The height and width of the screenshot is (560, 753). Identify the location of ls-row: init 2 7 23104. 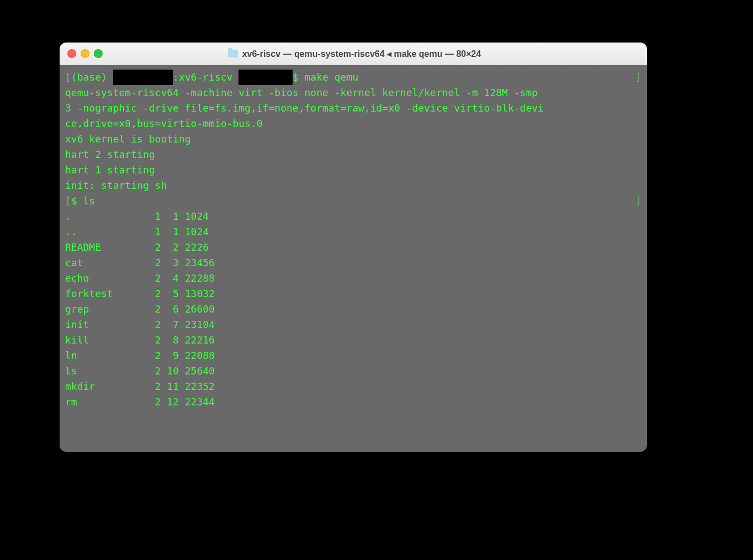
(353, 325).